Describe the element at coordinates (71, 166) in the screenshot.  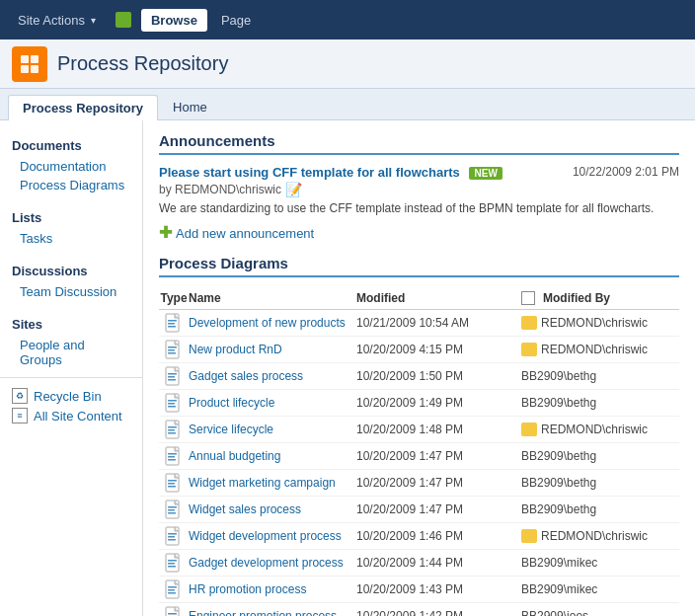
I see `sidebar-item-documentation: Documentation` at that location.